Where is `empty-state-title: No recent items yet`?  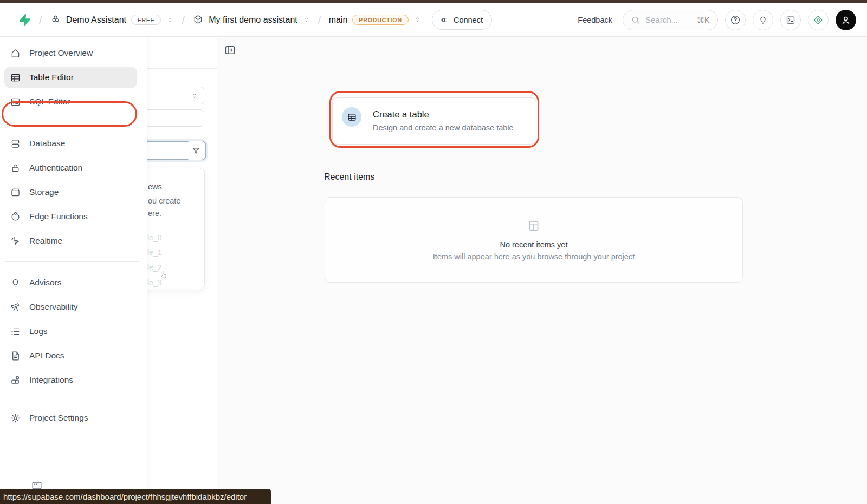 empty-state-title: No recent items yet is located at coordinates (534, 245).